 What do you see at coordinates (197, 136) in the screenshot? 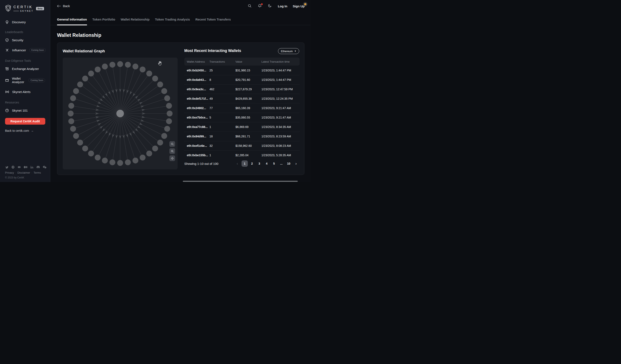
I see `wallet-address-cell: eth:0x84d99...` at bounding box center [197, 136].